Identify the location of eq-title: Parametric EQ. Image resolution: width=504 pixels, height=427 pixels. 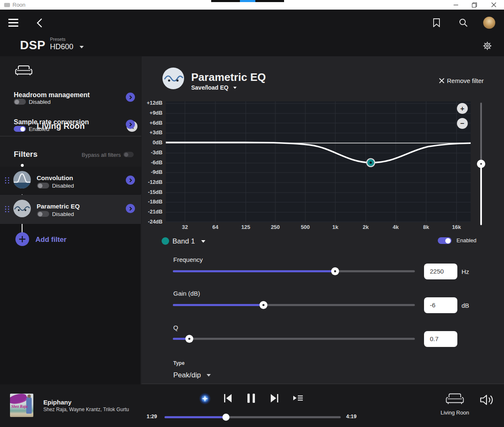
(228, 78).